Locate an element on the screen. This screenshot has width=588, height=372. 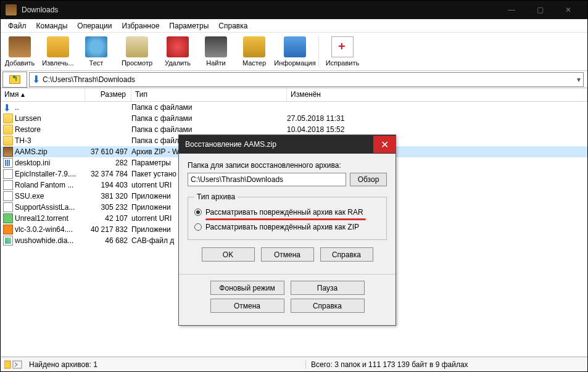
file-name: SSU.exe is located at coordinates (50, 196).